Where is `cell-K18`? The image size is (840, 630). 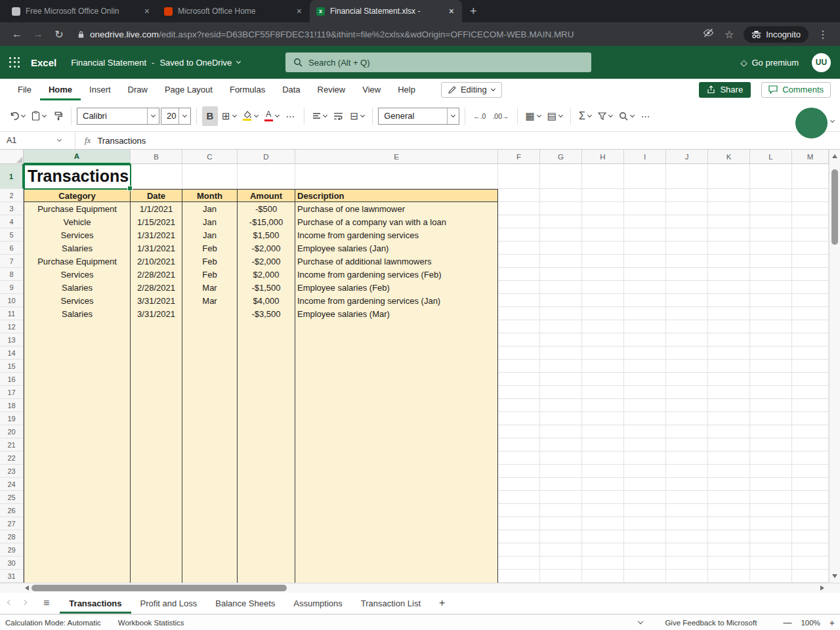
cell-K18 is located at coordinates (729, 406).